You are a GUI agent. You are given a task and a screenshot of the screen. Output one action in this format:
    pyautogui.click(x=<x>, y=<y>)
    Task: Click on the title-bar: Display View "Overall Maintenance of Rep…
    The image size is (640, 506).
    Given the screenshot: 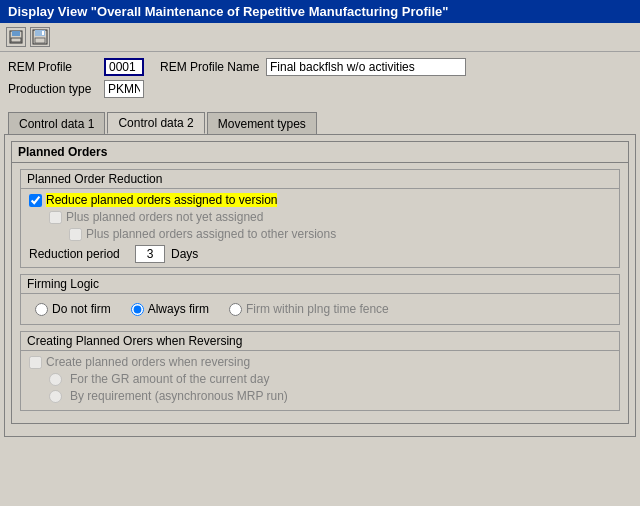 What is the action you would take?
    pyautogui.click(x=320, y=12)
    